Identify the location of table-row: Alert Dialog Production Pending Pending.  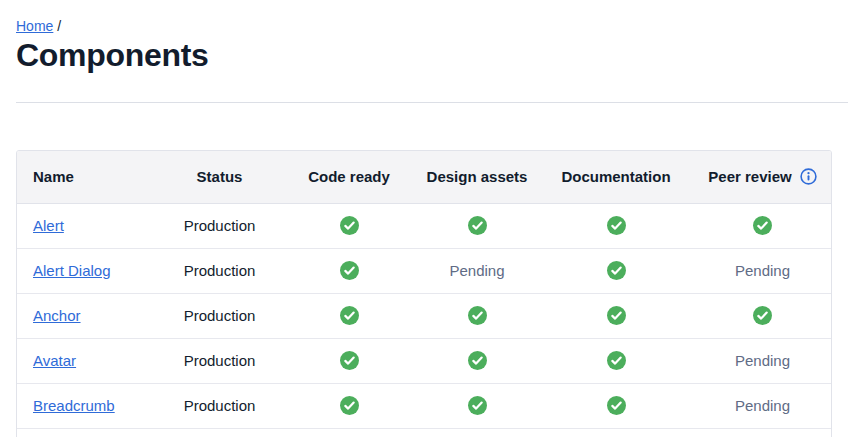
(424, 270).